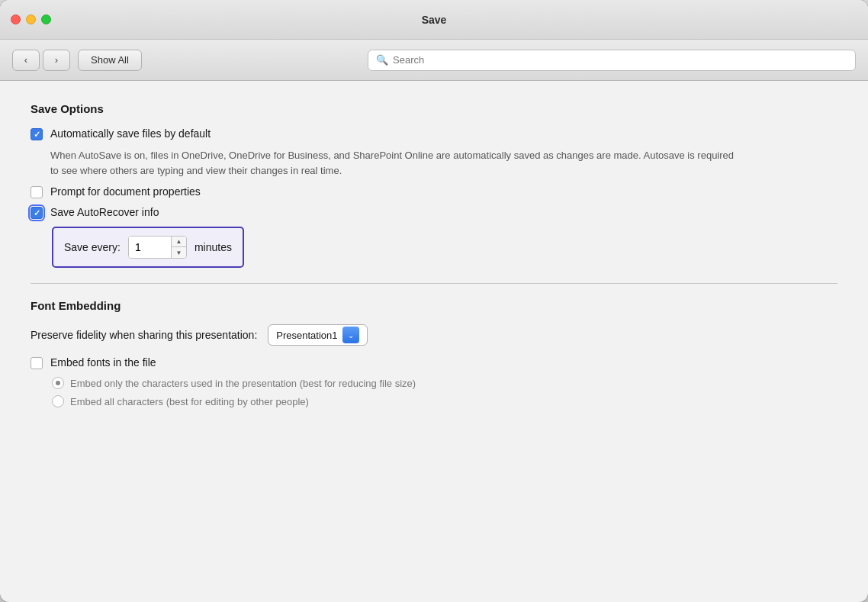 Image resolution: width=868 pixels, height=602 pixels. What do you see at coordinates (58, 383) in the screenshot?
I see `embed-chars-radio` at bounding box center [58, 383].